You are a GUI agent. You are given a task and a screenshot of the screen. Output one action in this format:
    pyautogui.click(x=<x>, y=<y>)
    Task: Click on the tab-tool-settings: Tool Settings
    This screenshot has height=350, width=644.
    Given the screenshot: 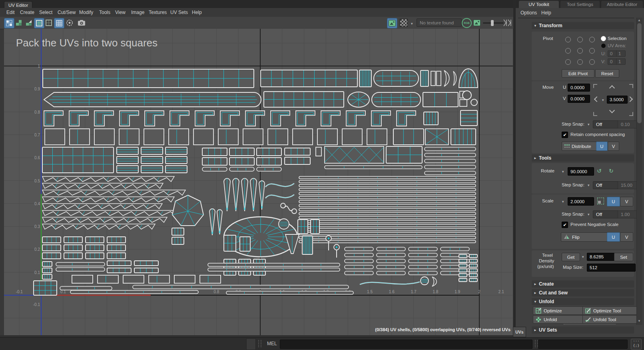 What is the action you would take?
    pyautogui.click(x=580, y=4)
    